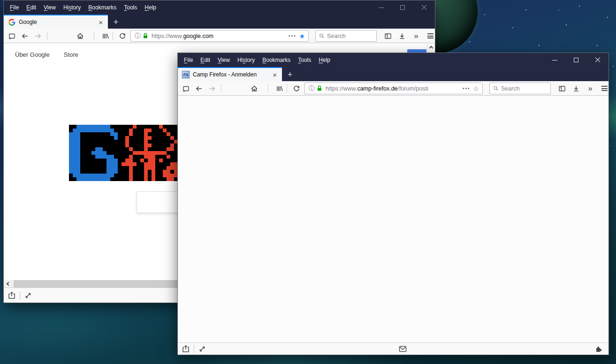 This screenshot has width=616, height=364. Describe the element at coordinates (393, 89) in the screenshot. I see `url-text: https://www.camp-firefox.de/forum/posti` at that location.